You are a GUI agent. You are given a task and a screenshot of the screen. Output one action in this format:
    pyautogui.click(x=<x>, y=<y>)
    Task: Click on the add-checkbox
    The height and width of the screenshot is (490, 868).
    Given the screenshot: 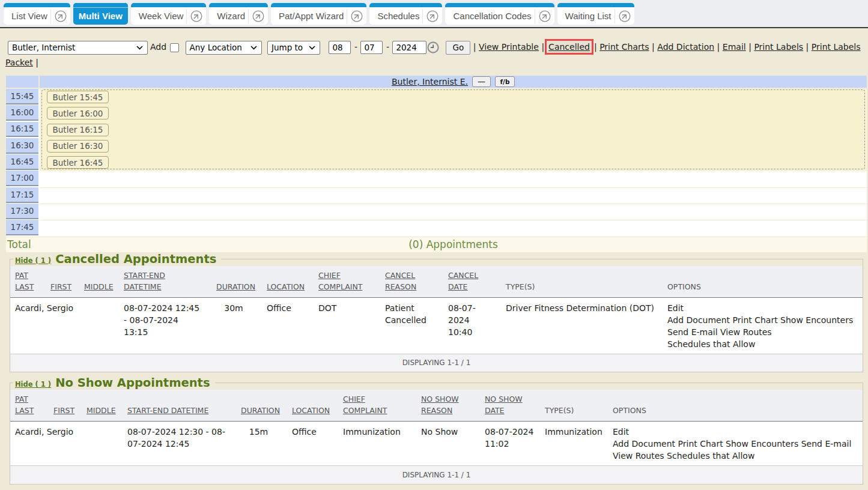 What is the action you would take?
    pyautogui.click(x=174, y=48)
    